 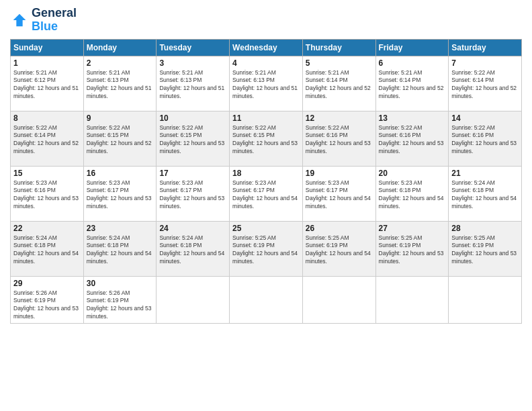 What do you see at coordinates (120, 193) in the screenshot?
I see `calendar-cell: 16Sunrise: 5:23 AMSunset: 6:17 PMDayligh…` at bounding box center [120, 193].